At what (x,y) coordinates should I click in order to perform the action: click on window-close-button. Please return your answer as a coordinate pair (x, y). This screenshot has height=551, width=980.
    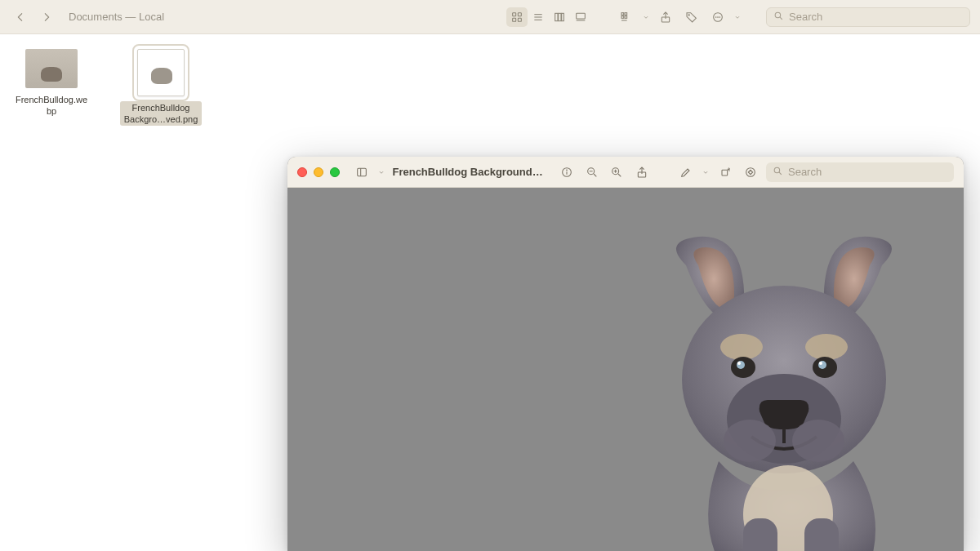
    Looking at the image, I should click on (302, 172).